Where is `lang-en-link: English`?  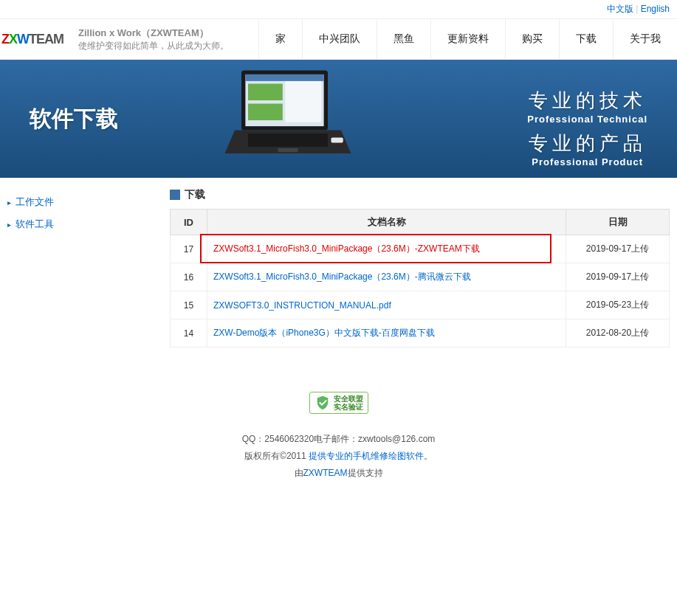
lang-en-link: English is located at coordinates (656, 9).